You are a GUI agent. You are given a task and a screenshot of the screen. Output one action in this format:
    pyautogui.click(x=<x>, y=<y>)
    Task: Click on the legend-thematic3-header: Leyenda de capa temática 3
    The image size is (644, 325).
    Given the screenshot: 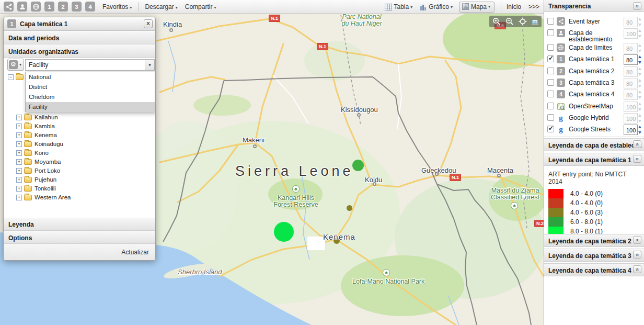 What is the action you would take?
    pyautogui.click(x=594, y=255)
    